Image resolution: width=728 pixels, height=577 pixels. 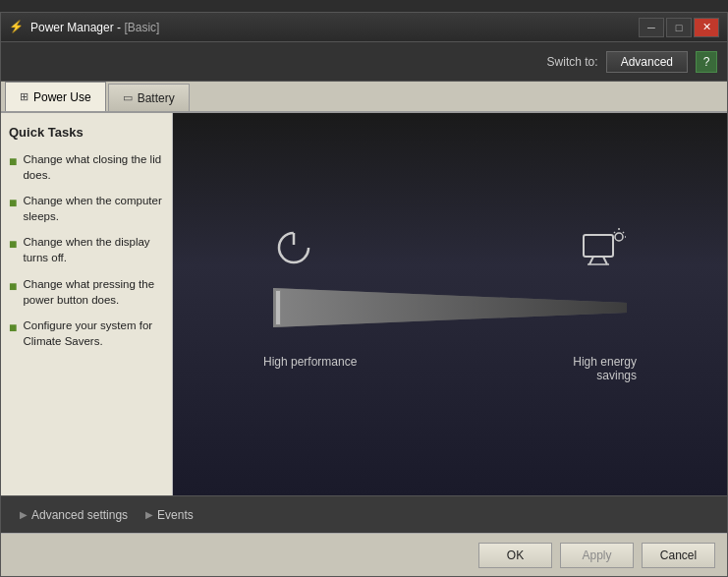 What do you see at coordinates (364, 28) in the screenshot?
I see `titlebar: ⚡ Power Manager - [Basic] ─ □ ✕` at bounding box center [364, 28].